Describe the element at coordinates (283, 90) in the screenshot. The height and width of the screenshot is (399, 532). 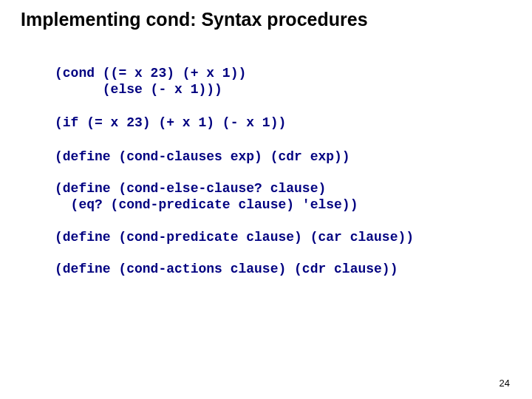
I see `code-line: (else (- x 1)))` at that location.